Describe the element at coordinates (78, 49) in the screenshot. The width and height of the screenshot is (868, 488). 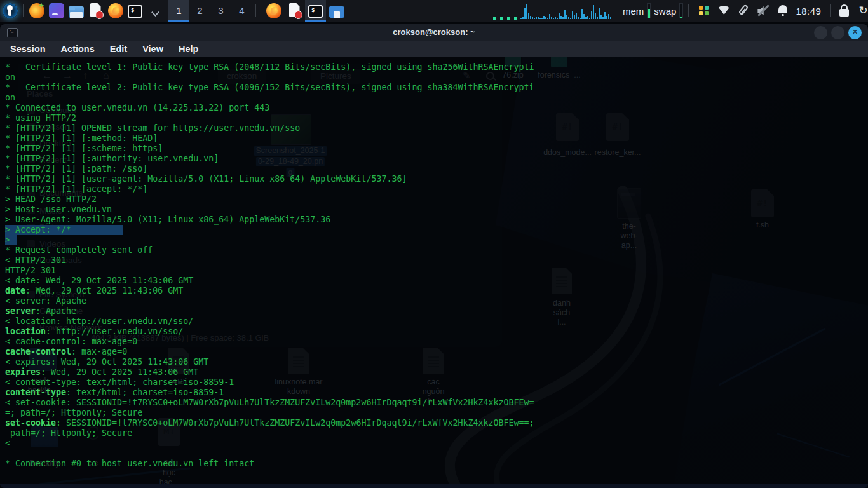
I see `menu-actions: Actions` at that location.